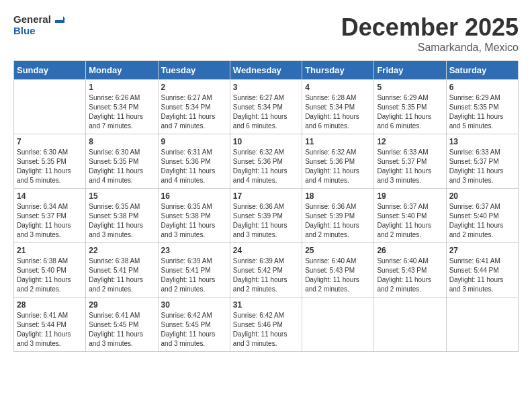 This screenshot has height=411, width=532. I want to click on day-number: 13, so click(482, 142).